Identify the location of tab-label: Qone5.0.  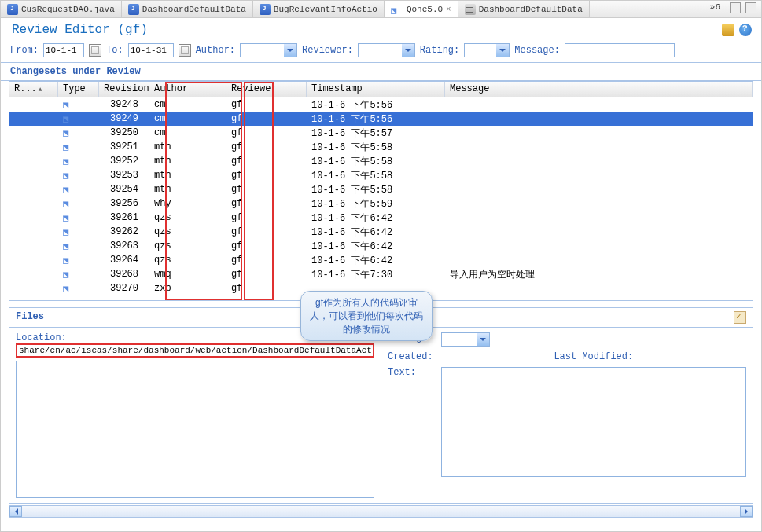
(425, 9).